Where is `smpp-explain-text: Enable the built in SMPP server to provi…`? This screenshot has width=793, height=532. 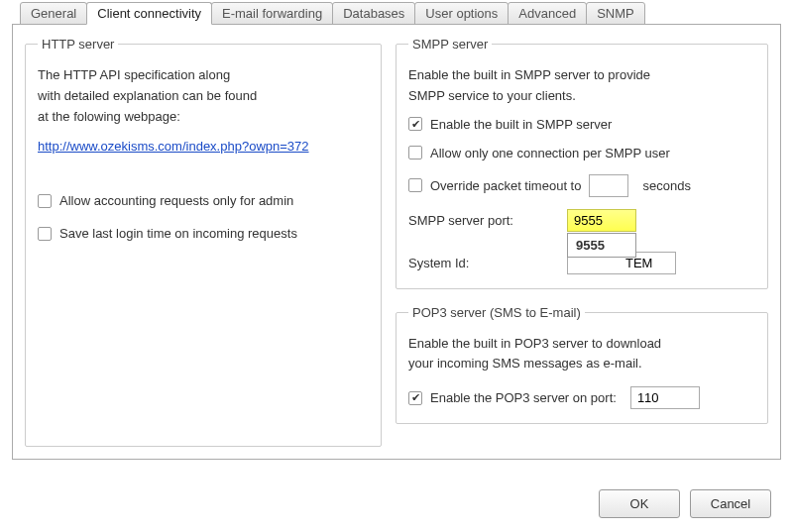 smpp-explain-text: Enable the built in SMPP server to provi… is located at coordinates (582, 86).